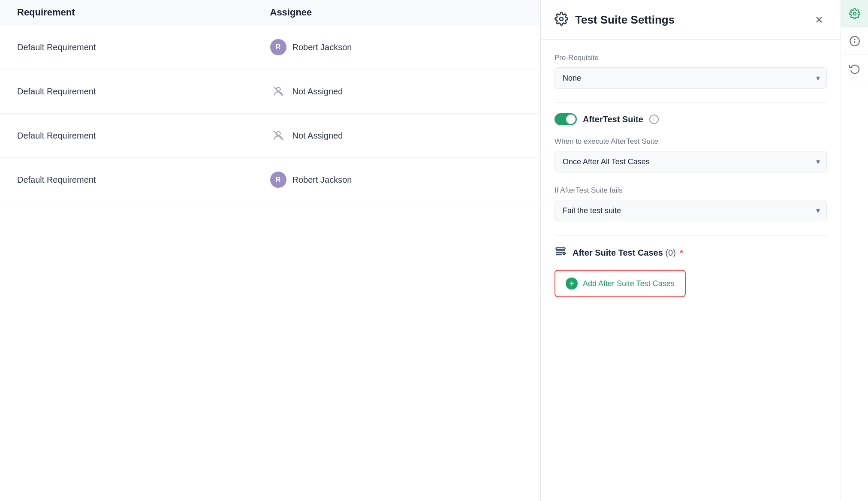 The height and width of the screenshot is (501, 868). What do you see at coordinates (690, 211) in the screenshot?
I see `if-fails-select-wrapper: Fail the test suite Continue ▾` at bounding box center [690, 211].